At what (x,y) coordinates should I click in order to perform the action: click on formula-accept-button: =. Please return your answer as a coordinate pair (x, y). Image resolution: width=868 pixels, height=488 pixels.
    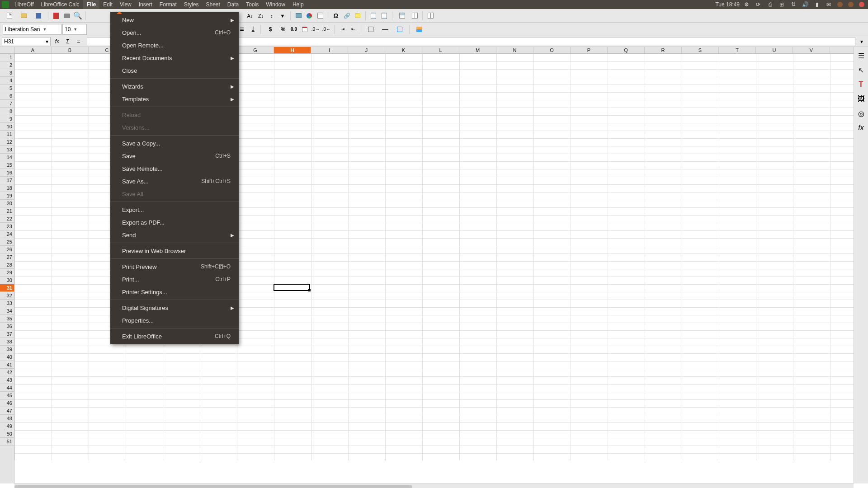
    Looking at the image, I should click on (79, 42).